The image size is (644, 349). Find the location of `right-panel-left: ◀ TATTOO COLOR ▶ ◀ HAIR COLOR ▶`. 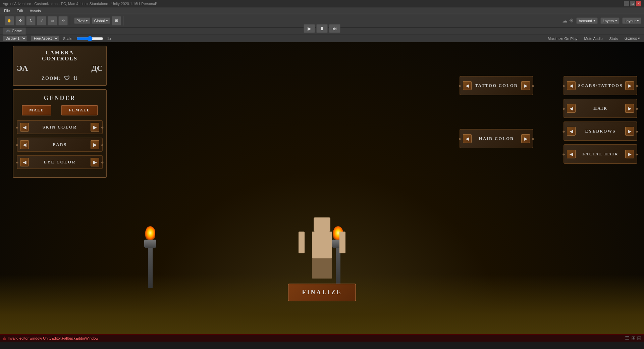

right-panel-left: ◀ TATTOO COLOR ▶ ◀ HAIR COLOR ▶ is located at coordinates (496, 114).